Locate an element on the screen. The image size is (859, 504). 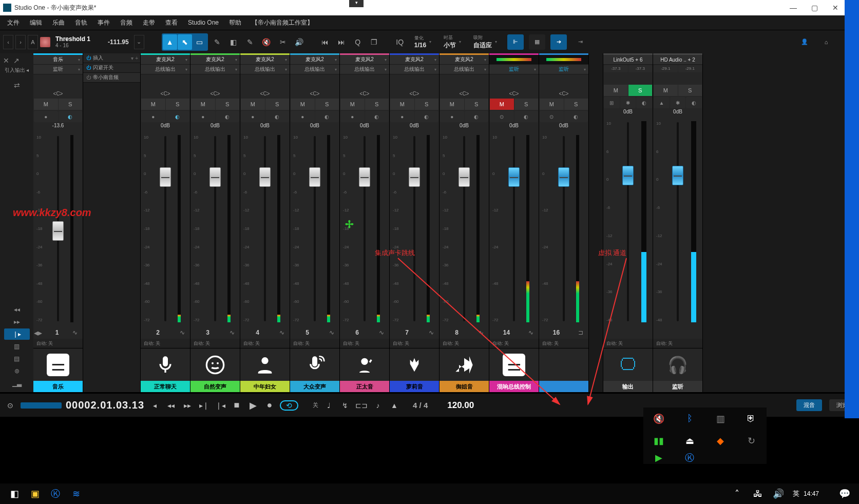
arrow-tool-button: ▲ is located at coordinates (170, 42).